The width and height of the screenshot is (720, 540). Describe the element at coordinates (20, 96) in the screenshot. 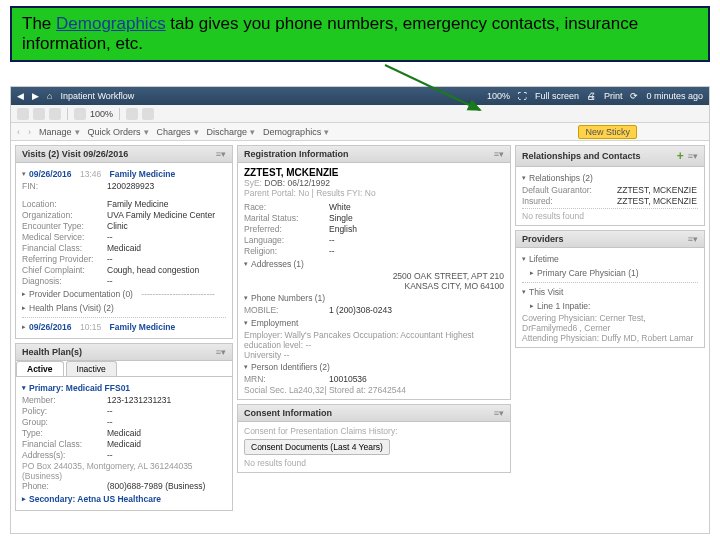

I see `back-icon: ◀` at that location.